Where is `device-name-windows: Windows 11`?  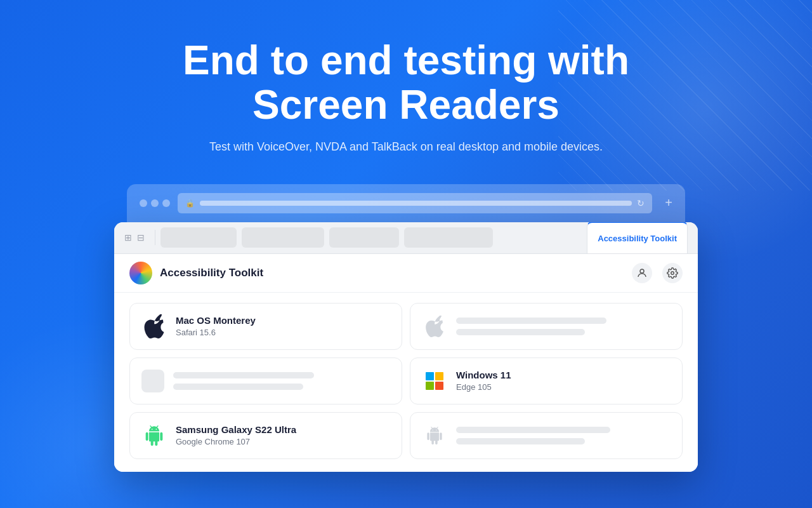 device-name-windows: Windows 11 is located at coordinates (563, 375).